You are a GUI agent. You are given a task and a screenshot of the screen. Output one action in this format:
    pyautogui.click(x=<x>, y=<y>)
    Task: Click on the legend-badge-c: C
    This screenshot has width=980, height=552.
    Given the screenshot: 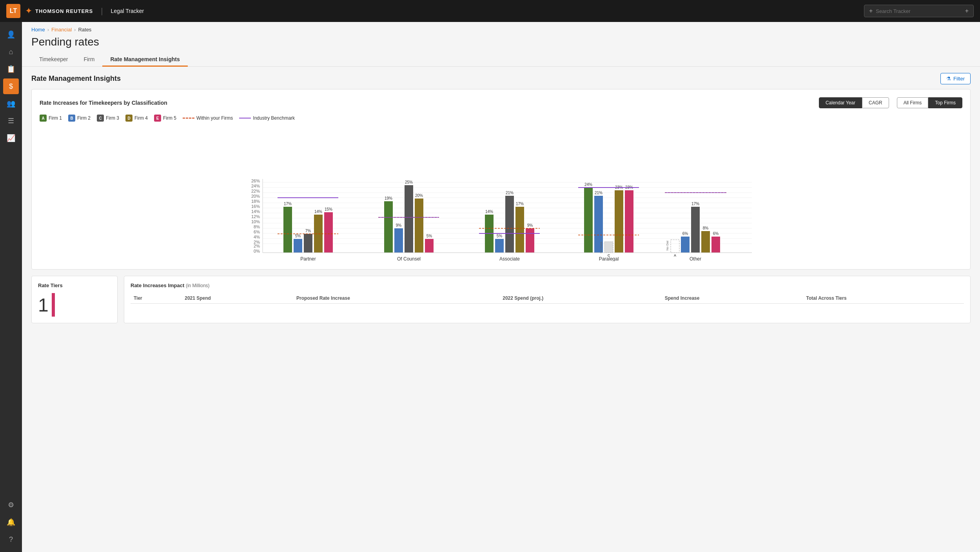 What is the action you would take?
    pyautogui.click(x=100, y=118)
    